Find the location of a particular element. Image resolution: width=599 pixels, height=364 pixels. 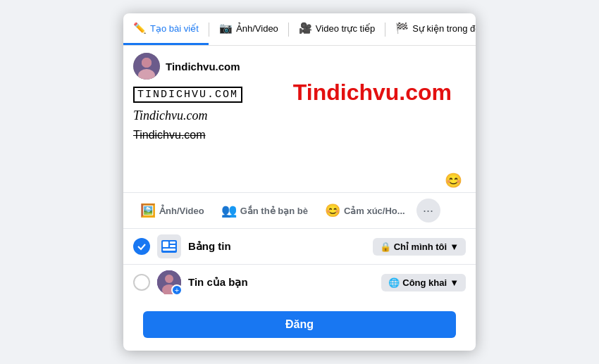

tab-live-video-label: Video trực tiếp is located at coordinates (345, 28).